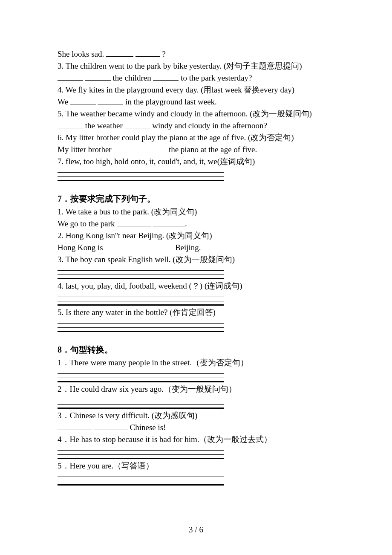 The image size is (392, 555). Describe the element at coordinates (197, 236) in the screenshot. I see `s7-q2: 2. Hong Kong isn''t near Beijing. (改为同义句…` at that location.